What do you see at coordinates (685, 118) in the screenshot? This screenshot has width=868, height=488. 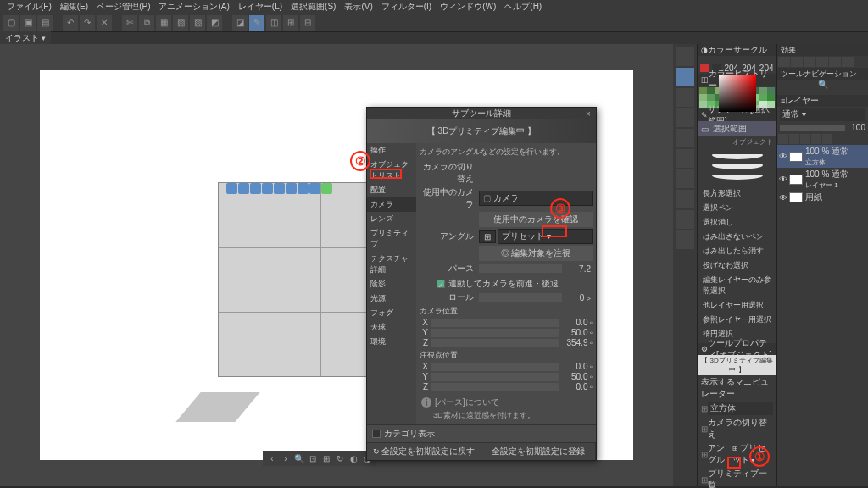 I see `tool-brush-icon` at bounding box center [685, 118].